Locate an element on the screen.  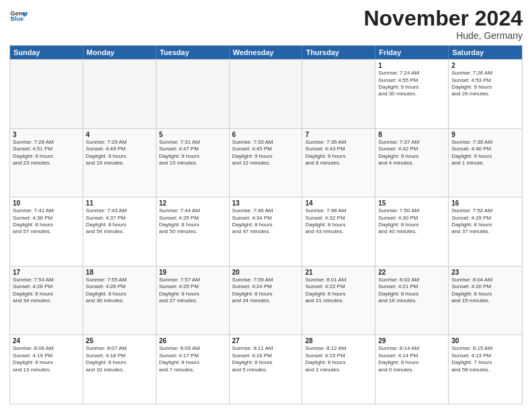
day-cell-29: 29Sunrise: 8:14 AM Sunset: 4:14 PM Dayli… is located at coordinates (412, 369).